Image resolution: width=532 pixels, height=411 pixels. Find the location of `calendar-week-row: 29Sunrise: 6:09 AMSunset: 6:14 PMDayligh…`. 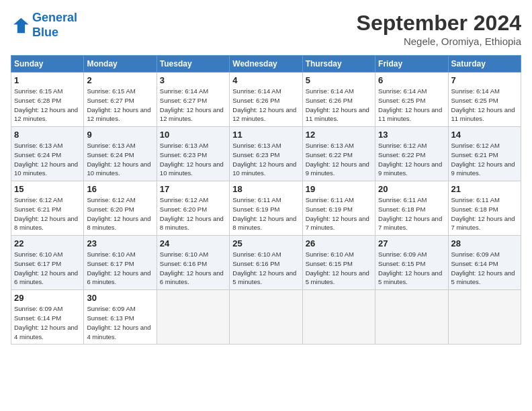

calendar-week-row: 29Sunrise: 6:09 AMSunset: 6:14 PMDayligh… is located at coordinates (266, 317).